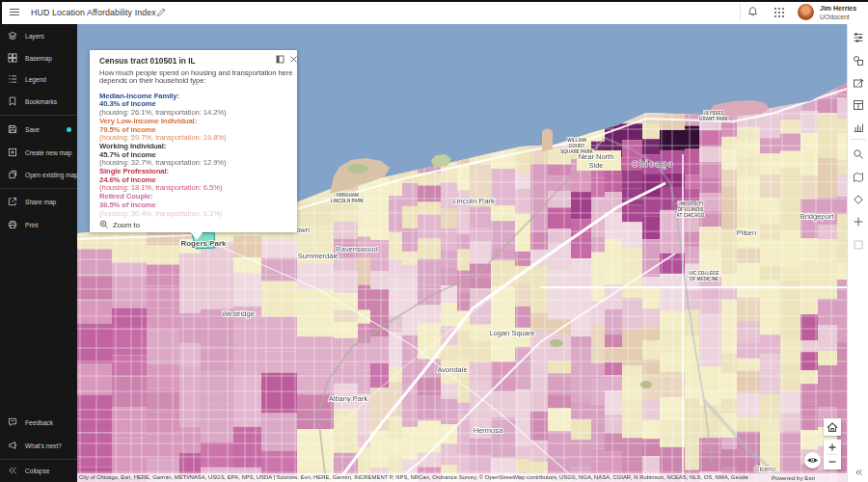 Image resolution: width=868 pixels, height=482 pixels. What do you see at coordinates (511, 334) in the screenshot?
I see `svg-text: Logan Square` at bounding box center [511, 334].